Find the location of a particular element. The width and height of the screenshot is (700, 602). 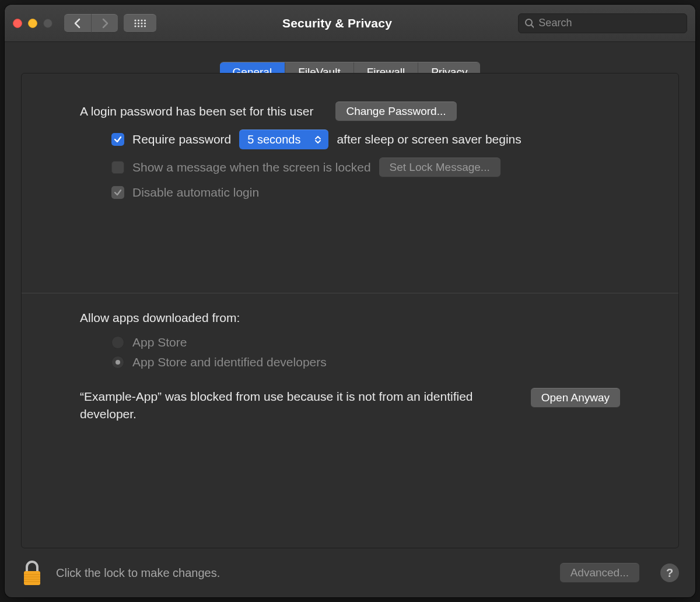

show-lock-message-label: Show a message when the screen is locked is located at coordinates (252, 167).